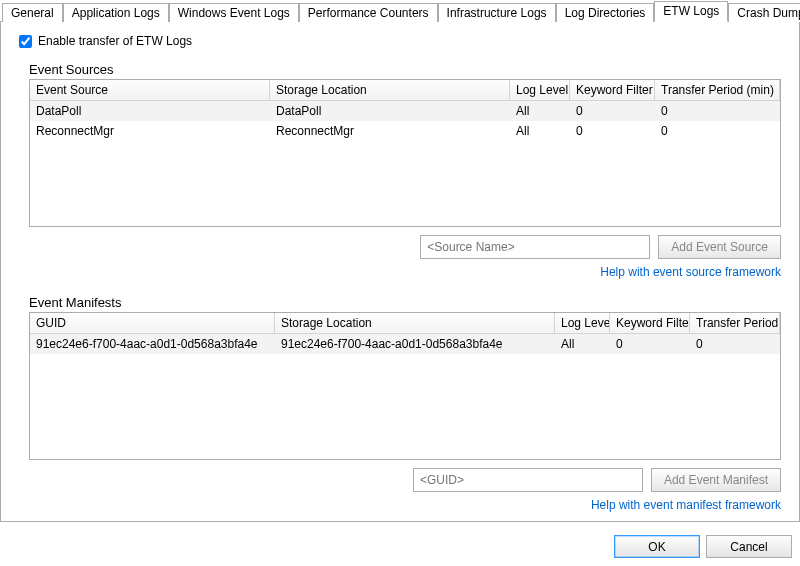 The width and height of the screenshot is (800, 566). I want to click on tab-infrastructure-logs: Infrastructure Logs, so click(497, 12).